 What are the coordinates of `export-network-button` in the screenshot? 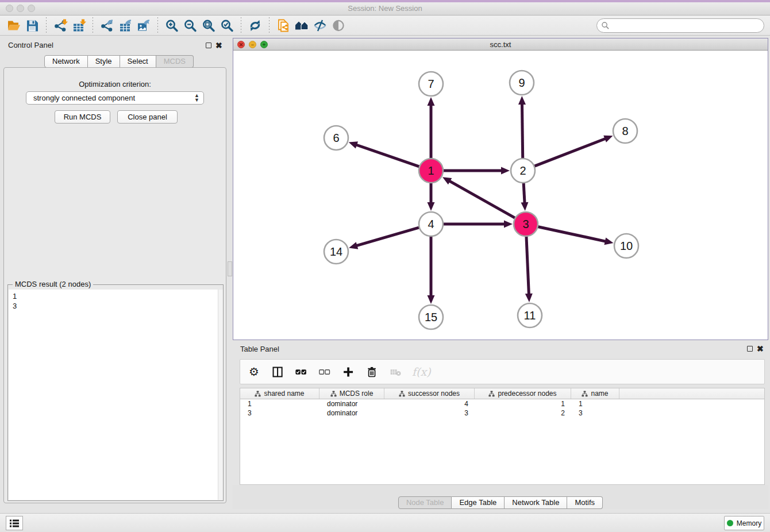 It's located at (107, 25).